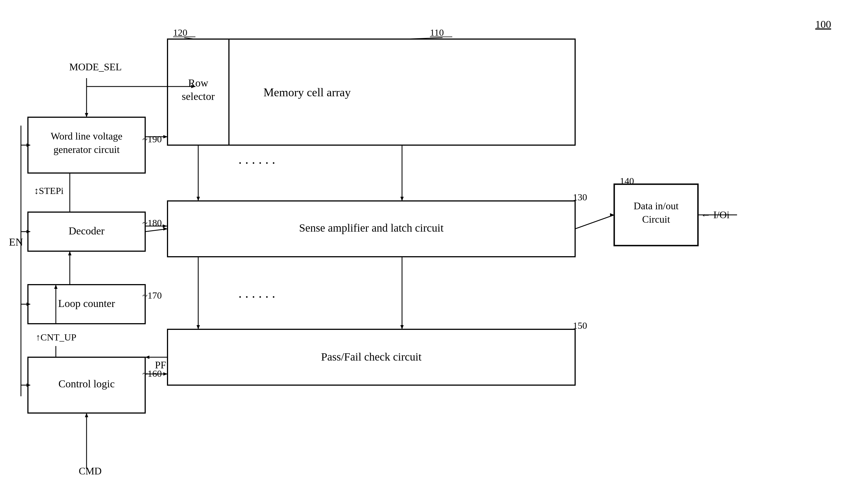  I want to click on ref-140: 140, so click(627, 181).